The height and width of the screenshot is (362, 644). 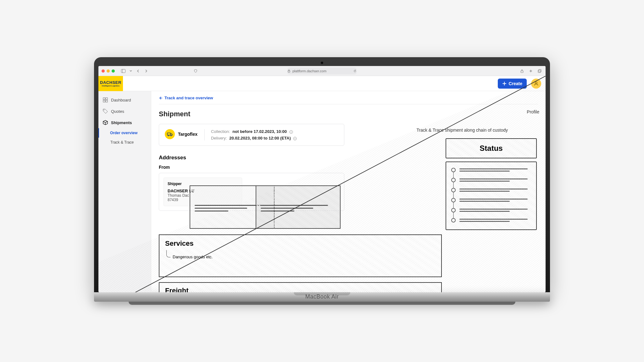 I want to click on laptop-base: MacBook Air, so click(x=322, y=297).